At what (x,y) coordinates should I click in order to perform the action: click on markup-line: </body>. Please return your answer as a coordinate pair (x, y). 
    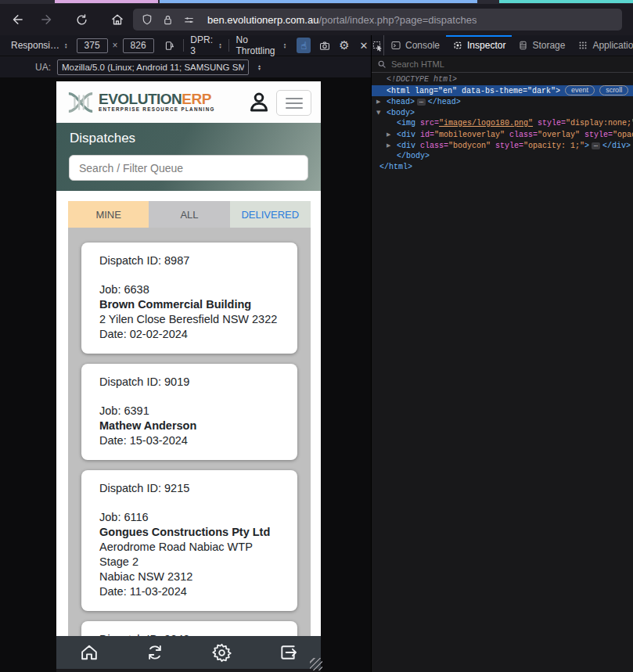
    Looking at the image, I should click on (502, 156).